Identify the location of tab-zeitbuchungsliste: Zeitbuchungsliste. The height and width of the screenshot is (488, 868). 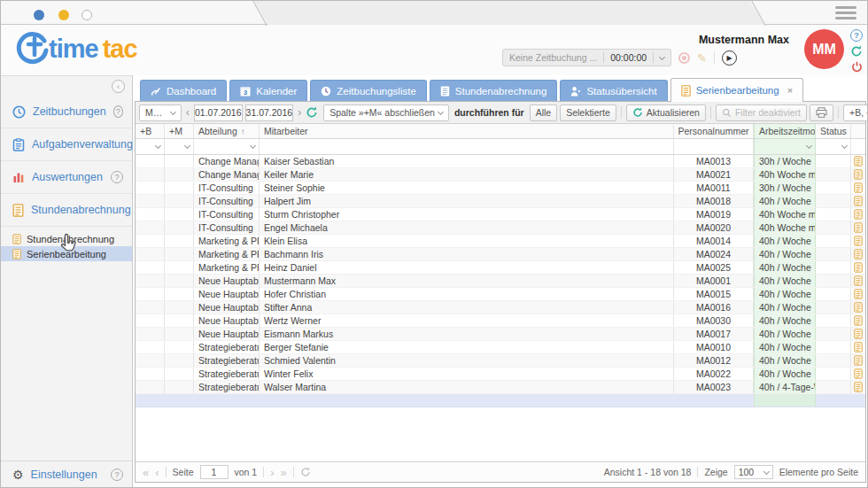
(368, 90).